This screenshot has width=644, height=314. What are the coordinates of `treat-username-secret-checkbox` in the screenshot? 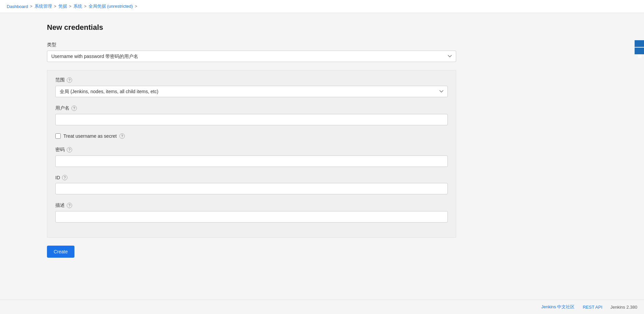 It's located at (58, 136).